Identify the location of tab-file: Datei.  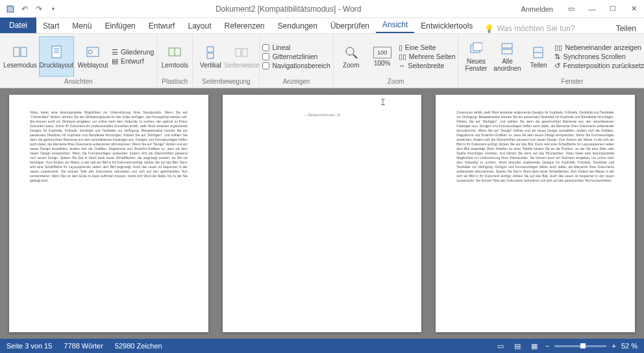
(18, 25).